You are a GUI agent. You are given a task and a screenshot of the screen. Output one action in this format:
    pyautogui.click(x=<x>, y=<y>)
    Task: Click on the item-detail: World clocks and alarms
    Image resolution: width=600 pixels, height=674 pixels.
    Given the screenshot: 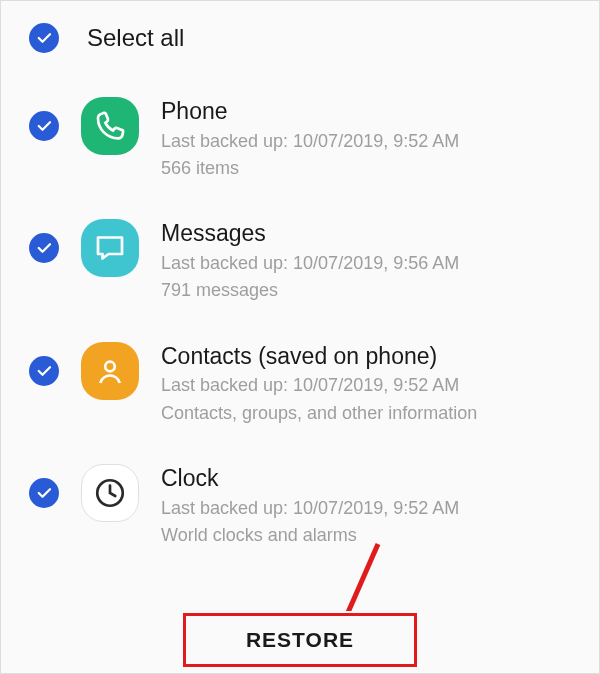 What is the action you would take?
    pyautogui.click(x=366, y=536)
    